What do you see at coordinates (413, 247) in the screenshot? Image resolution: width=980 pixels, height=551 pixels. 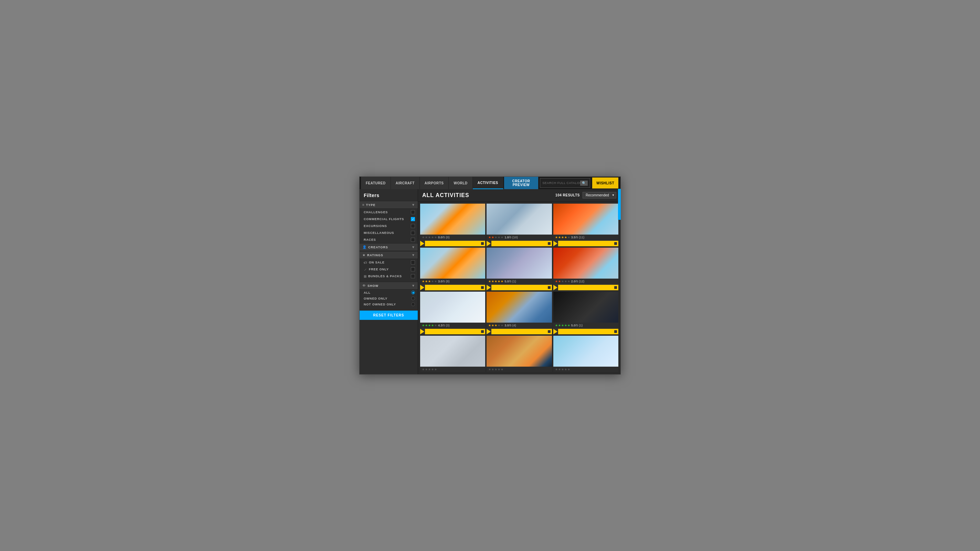 I see `creators-chevron-icon: ▼` at bounding box center [413, 247].